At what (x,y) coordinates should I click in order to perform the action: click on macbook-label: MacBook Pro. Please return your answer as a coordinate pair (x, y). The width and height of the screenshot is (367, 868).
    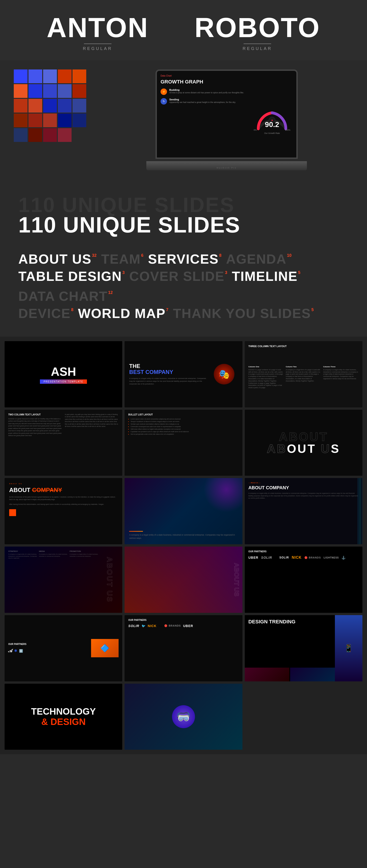
    Looking at the image, I should click on (226, 168).